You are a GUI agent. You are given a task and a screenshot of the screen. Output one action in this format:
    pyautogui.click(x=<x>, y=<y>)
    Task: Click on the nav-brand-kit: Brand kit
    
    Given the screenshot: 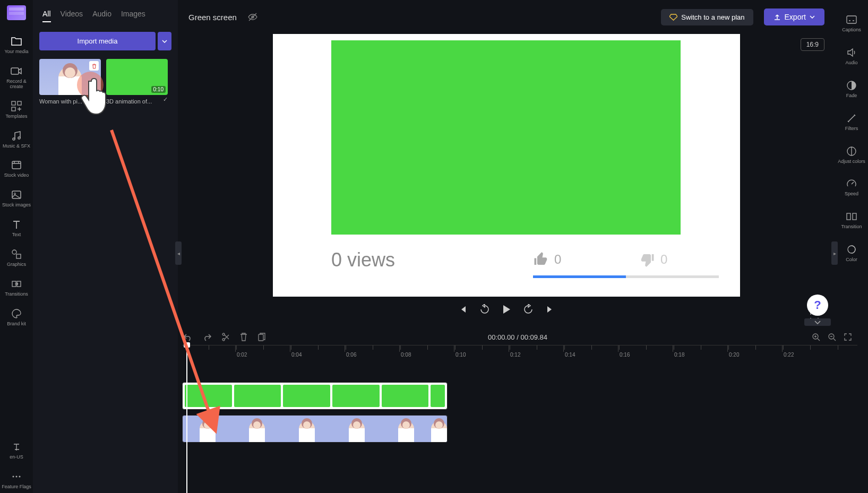 What is the action you would take?
    pyautogui.click(x=16, y=317)
    